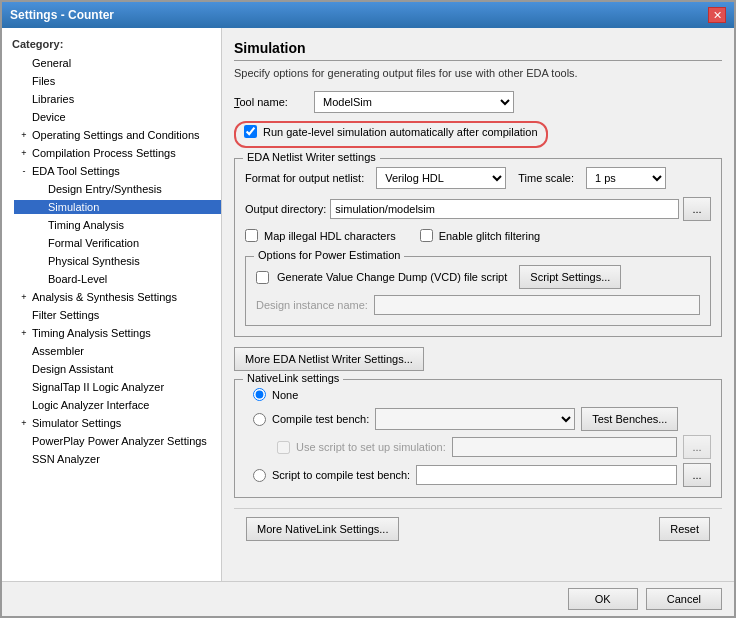 The image size is (736, 618). Describe the element at coordinates (441, 178) in the screenshot. I see `format-select: Verilog HDL VHDL` at that location.